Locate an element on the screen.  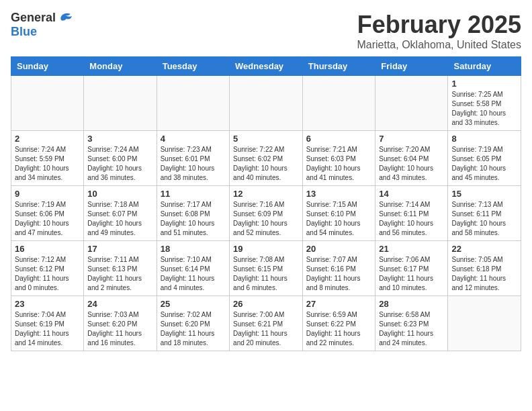
calendar-cell: 25Sunrise: 7:02 AMSunset: 6:20 PMDayligh… is located at coordinates (193, 324).